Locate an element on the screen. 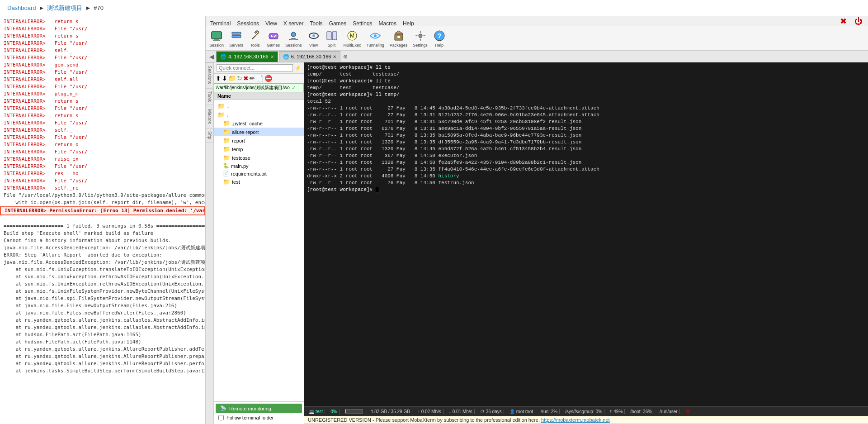  toolbar-tunneling: Tunneling is located at coordinates (375, 38).